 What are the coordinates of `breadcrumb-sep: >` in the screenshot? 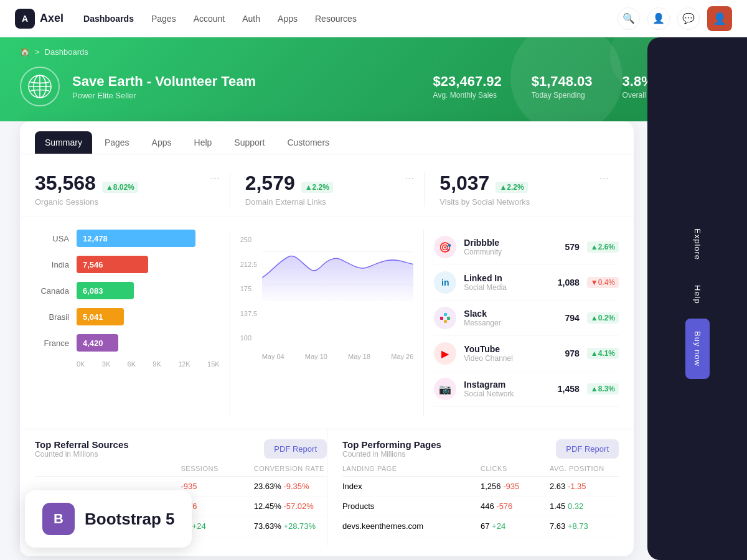 It's located at (37, 52).